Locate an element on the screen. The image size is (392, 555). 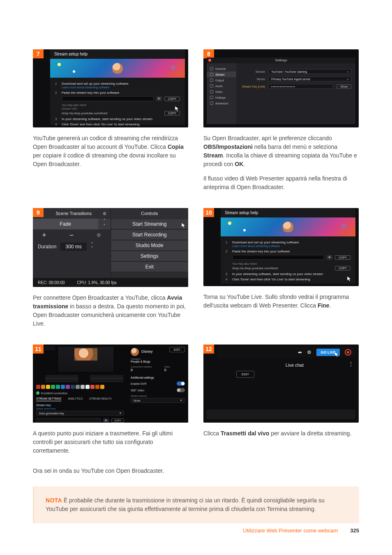
server-select: Primary YouTube ingest server▾ is located at coordinates (310, 79).